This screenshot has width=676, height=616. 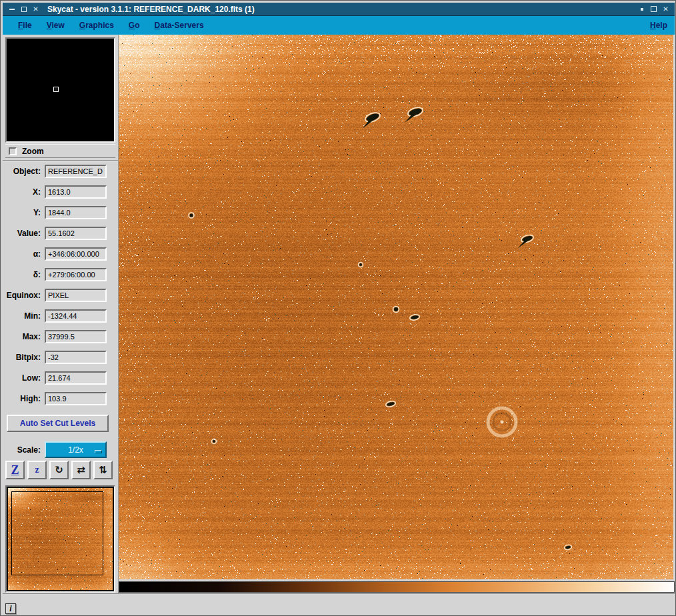 What do you see at coordinates (24, 316) in the screenshot?
I see `min-label: Min:` at bounding box center [24, 316].